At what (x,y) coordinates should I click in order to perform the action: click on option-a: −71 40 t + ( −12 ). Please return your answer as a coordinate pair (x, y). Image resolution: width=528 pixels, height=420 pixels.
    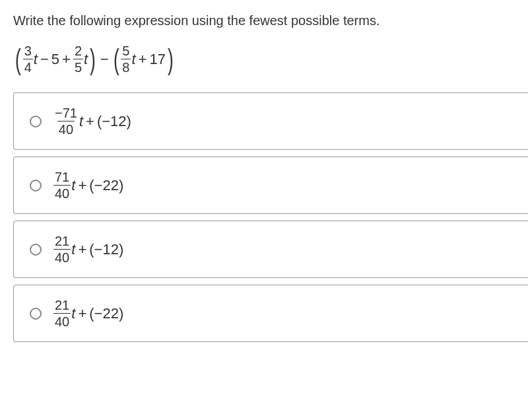
    Looking at the image, I should click on (271, 122).